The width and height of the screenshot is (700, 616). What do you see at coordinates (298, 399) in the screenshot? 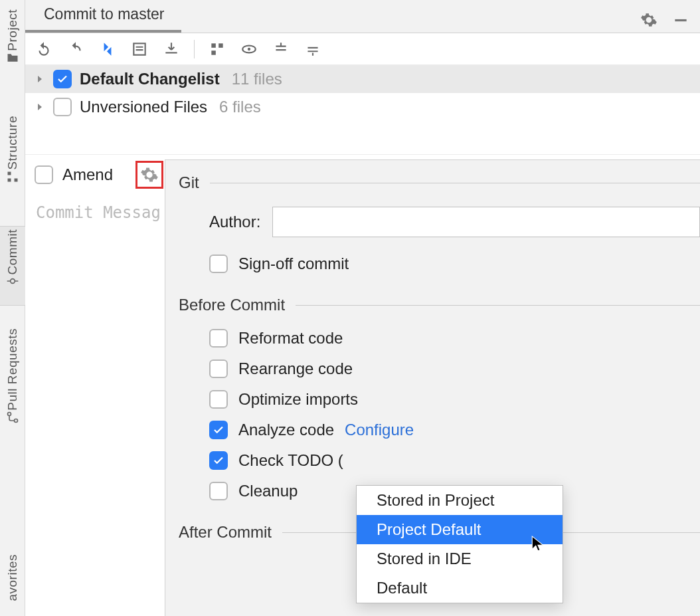
I see `option-label: Optimize imports` at bounding box center [298, 399].